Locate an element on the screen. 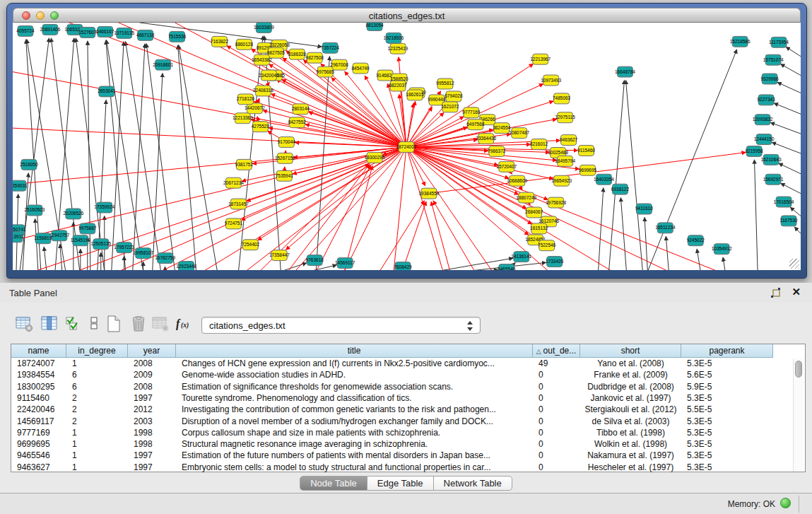 Image resolution: width=812 pixels, height=514 pixels. graph-node-label: 19384554 is located at coordinates (430, 194).